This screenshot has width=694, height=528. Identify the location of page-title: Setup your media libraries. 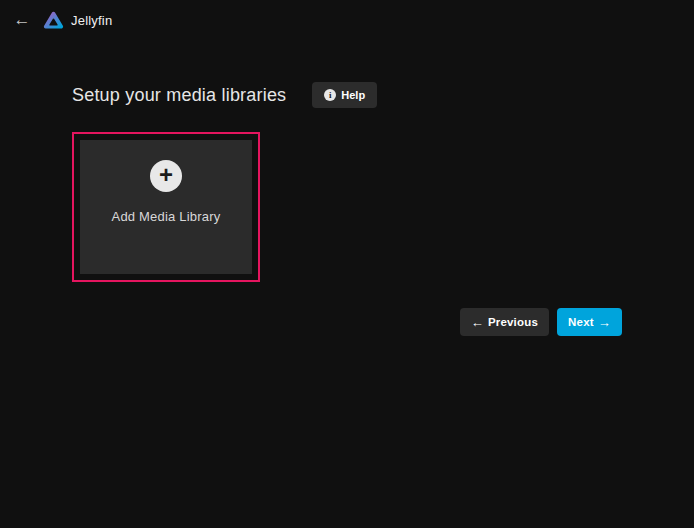
(179, 96).